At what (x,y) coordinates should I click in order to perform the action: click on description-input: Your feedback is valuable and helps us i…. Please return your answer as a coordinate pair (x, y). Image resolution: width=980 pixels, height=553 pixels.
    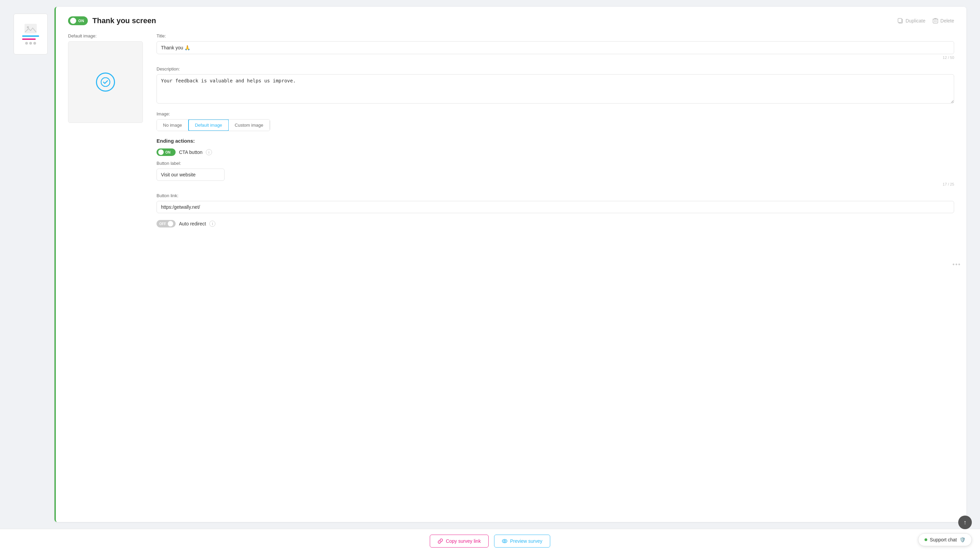
    Looking at the image, I should click on (555, 89).